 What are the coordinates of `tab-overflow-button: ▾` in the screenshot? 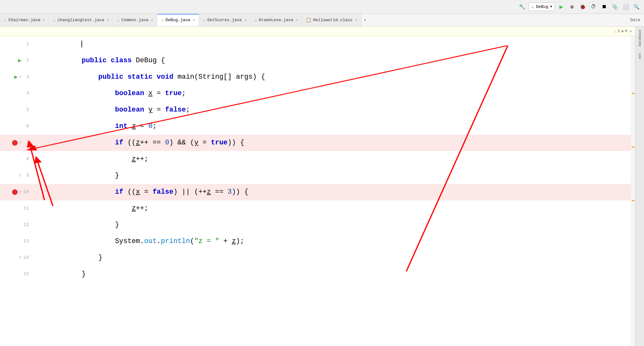 It's located at (365, 20).